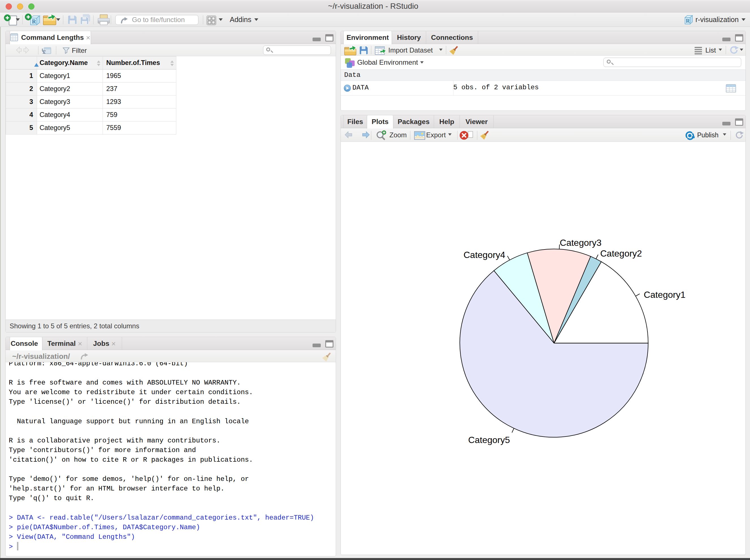  What do you see at coordinates (484, 255) in the screenshot?
I see `svg-text: Category4` at bounding box center [484, 255].